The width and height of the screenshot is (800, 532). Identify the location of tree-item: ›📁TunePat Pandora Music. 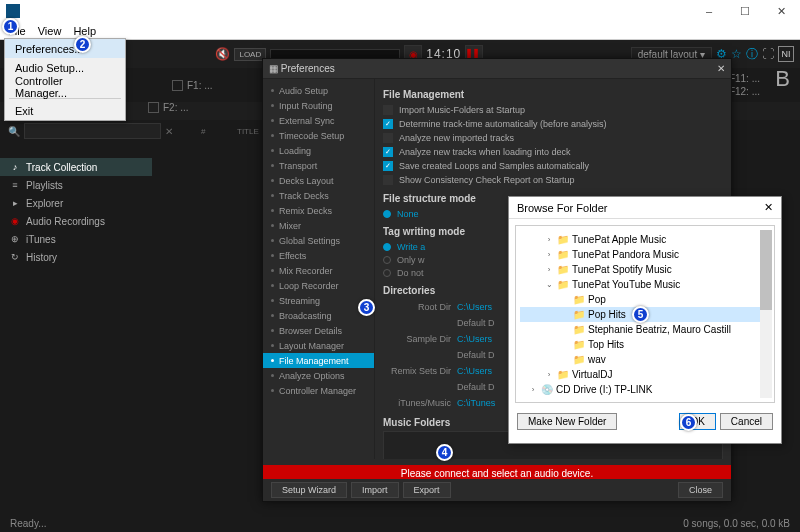
(645, 254).